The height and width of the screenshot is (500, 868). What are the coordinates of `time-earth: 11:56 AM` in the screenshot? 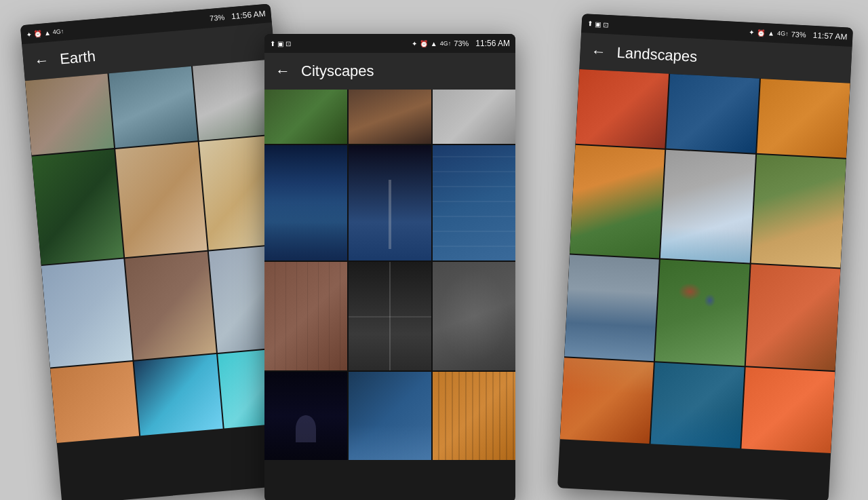 It's located at (248, 15).